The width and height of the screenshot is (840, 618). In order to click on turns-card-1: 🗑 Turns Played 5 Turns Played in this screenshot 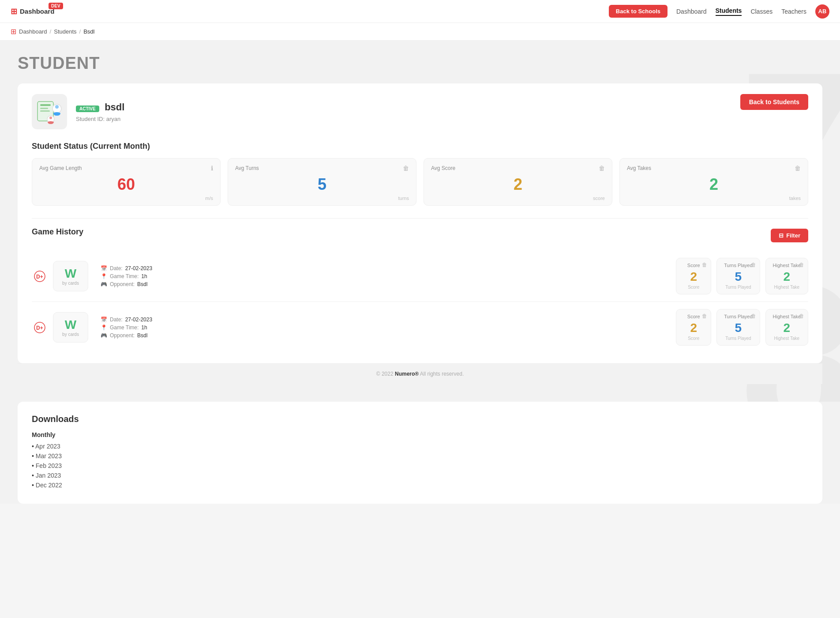, I will do `click(738, 328)`.